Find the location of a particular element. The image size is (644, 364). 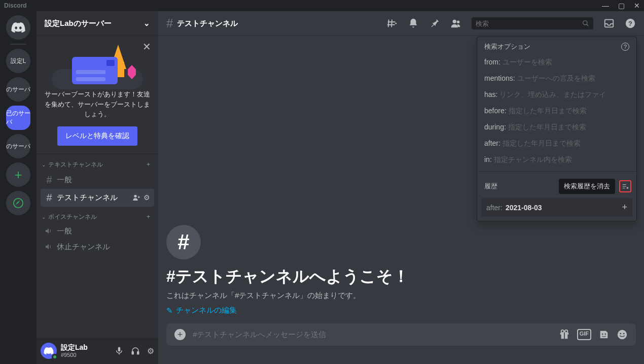

server-name: 設定Labのサーバー is located at coordinates (78, 23).